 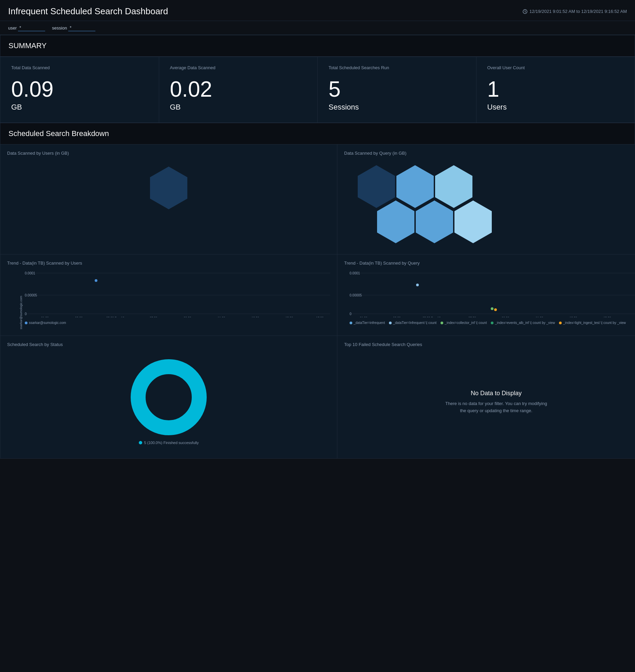 I want to click on donut-label: 5 (100.0%) Finished successfully, so click(x=169, y=443).